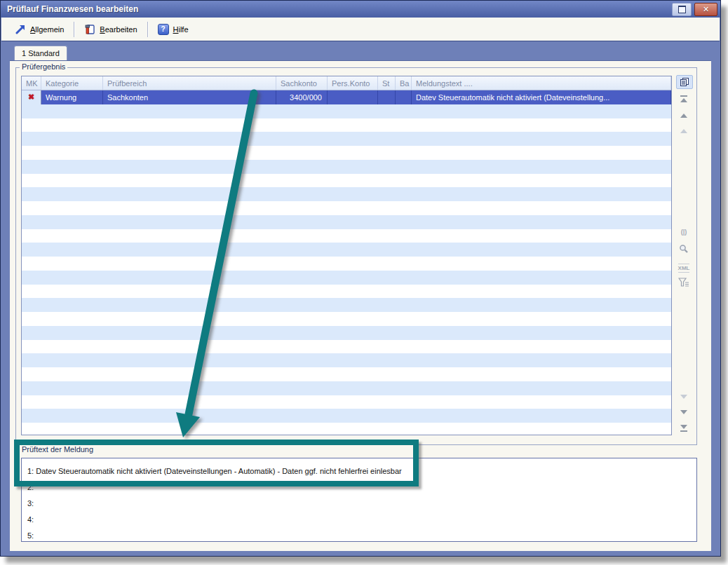  Describe the element at coordinates (706, 10) in the screenshot. I see `close-button: ✕` at that location.